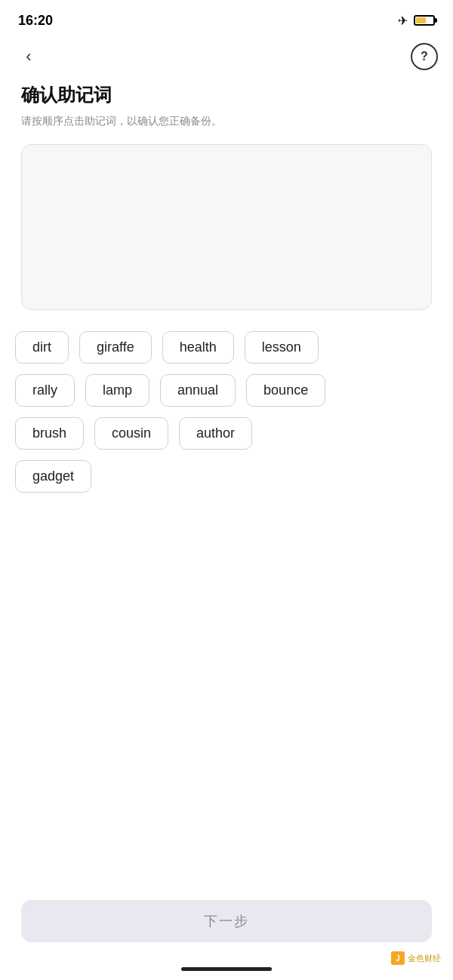  I want to click on word-chip-rally: rally, so click(45, 391).